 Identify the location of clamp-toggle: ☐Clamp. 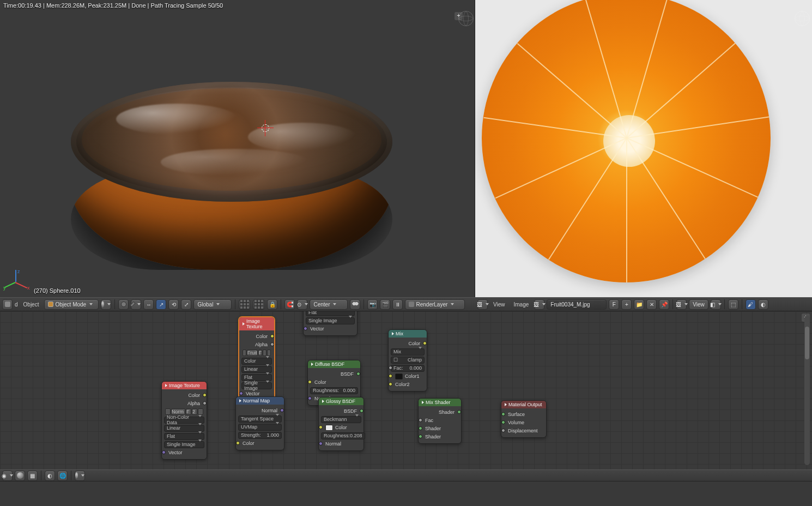
(408, 360).